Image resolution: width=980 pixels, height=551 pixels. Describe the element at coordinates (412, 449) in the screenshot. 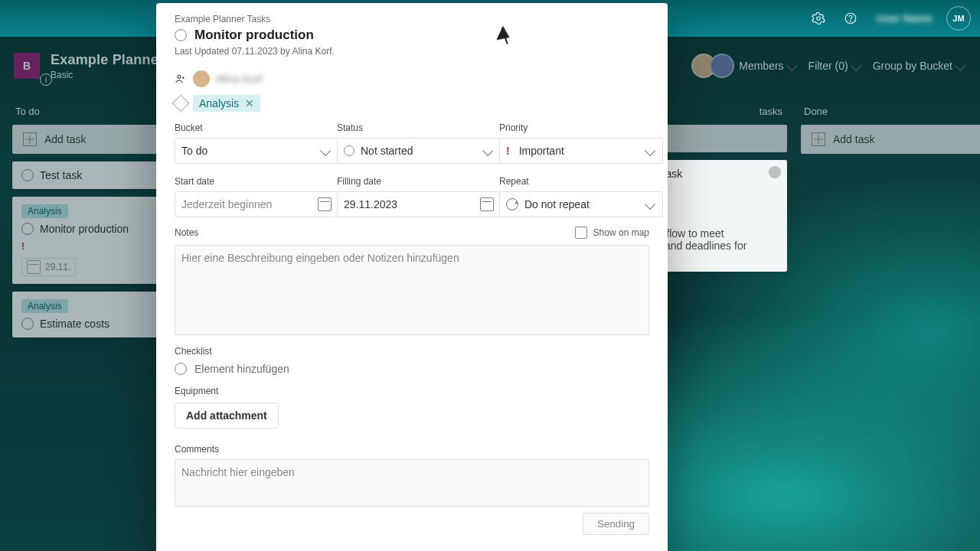

I see `comments-label: Comments` at that location.